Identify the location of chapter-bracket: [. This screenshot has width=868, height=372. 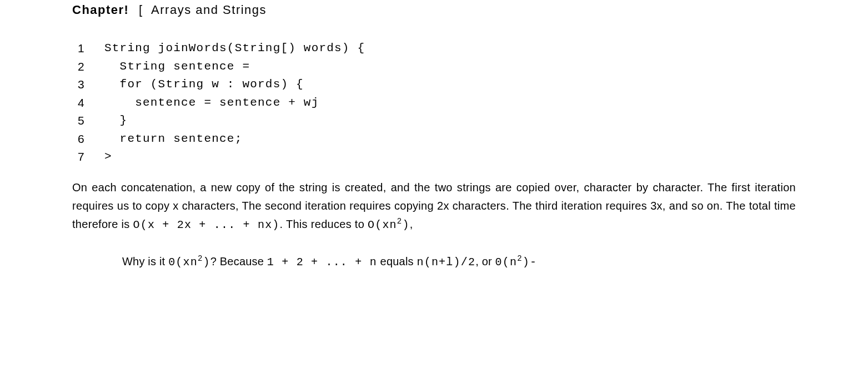
(141, 10).